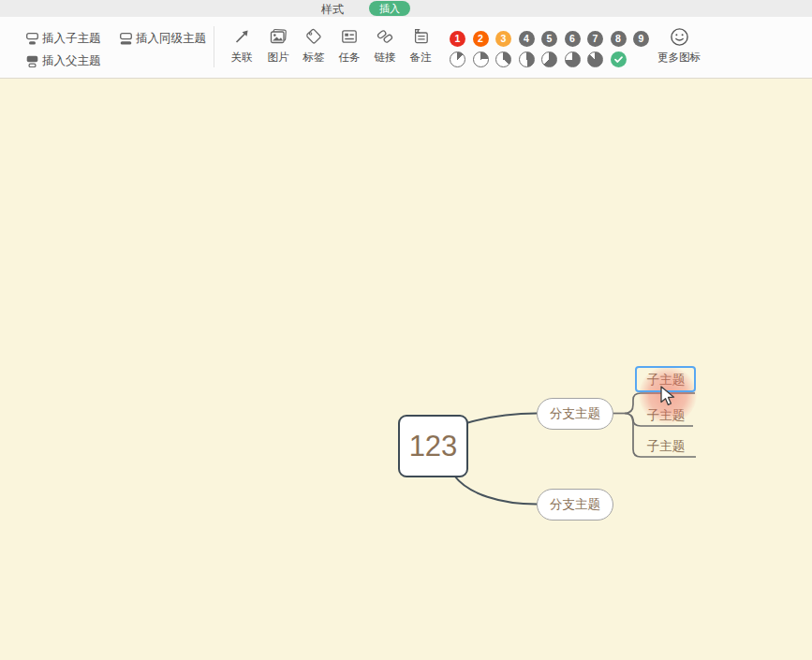  Describe the element at coordinates (549, 60) in the screenshot. I see `progress-5-8-icon` at that location.